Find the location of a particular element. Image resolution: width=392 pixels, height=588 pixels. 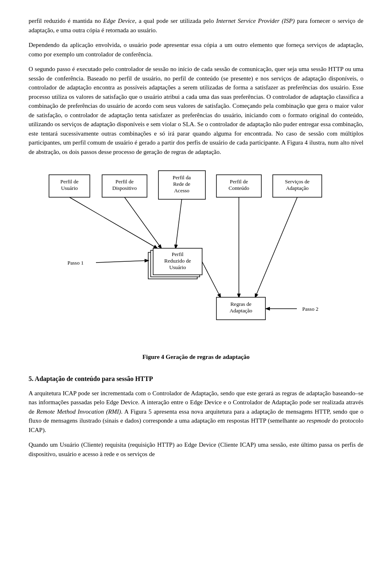

box-perfil-rede-label2: Rede de is located at coordinates (182, 184).